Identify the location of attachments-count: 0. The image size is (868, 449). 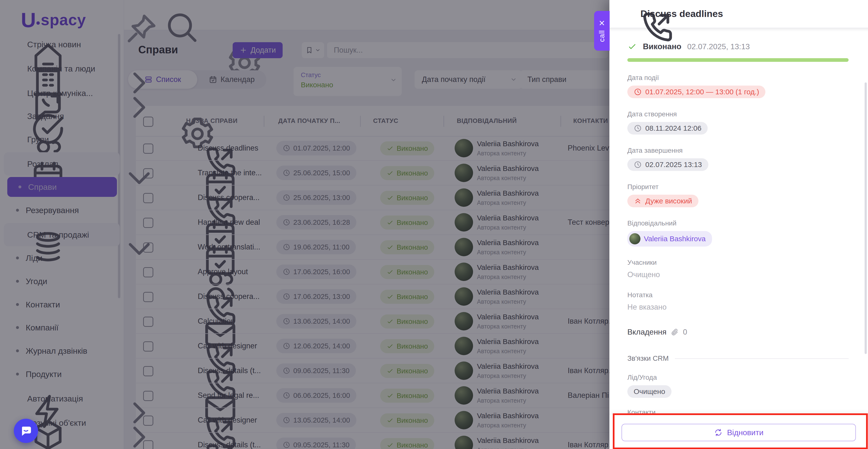
(685, 332).